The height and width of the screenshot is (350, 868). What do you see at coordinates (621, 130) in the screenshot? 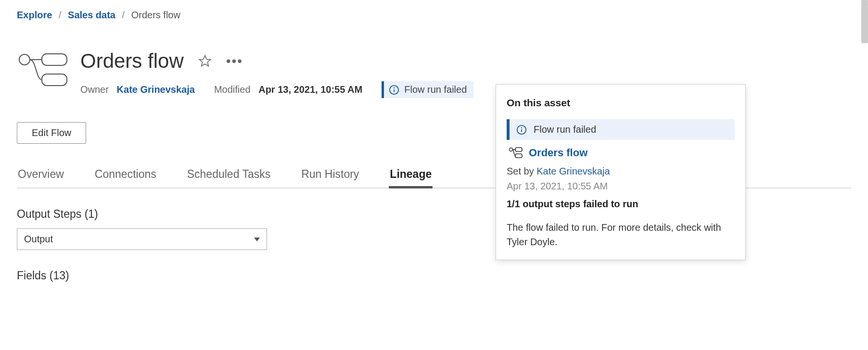
I see `popover-status-row: Flow run failed` at bounding box center [621, 130].